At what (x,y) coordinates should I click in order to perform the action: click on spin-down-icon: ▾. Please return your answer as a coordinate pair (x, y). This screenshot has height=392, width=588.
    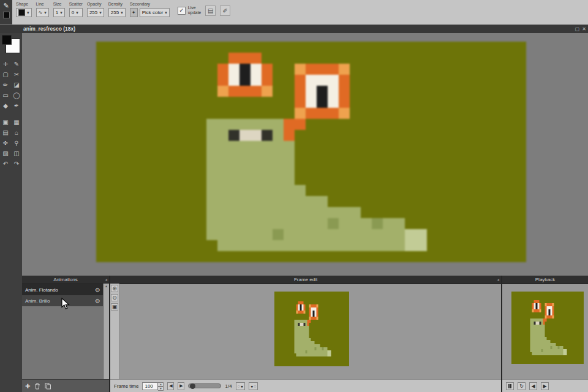
    Looking at the image, I should click on (160, 388).